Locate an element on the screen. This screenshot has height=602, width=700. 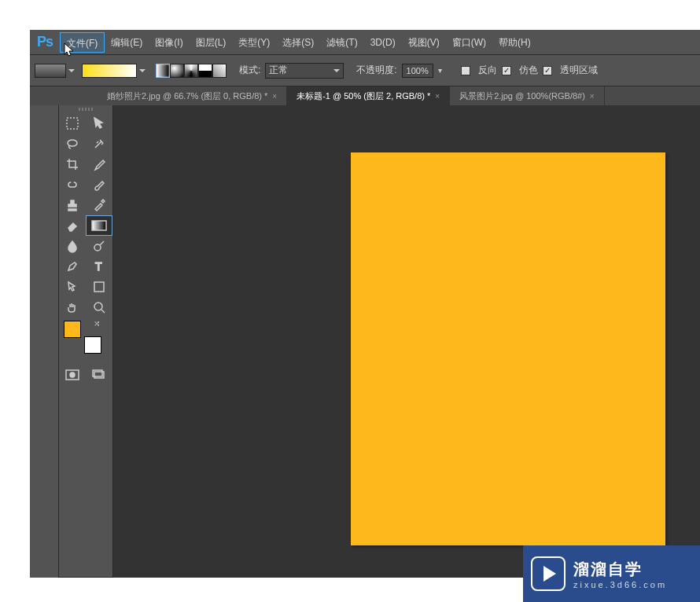
dither-label: 仿色 is located at coordinates (529, 71).